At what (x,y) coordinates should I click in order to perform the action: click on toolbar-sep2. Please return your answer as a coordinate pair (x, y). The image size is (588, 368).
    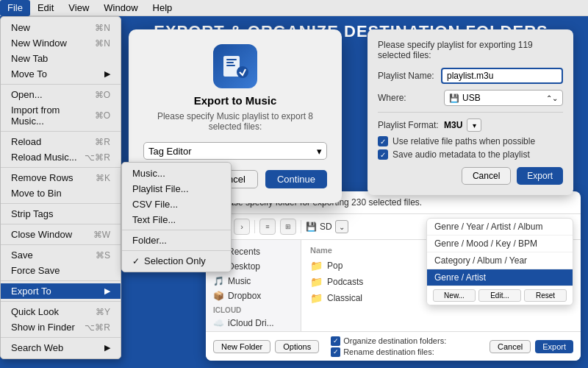
    Looking at the image, I should click on (301, 227).